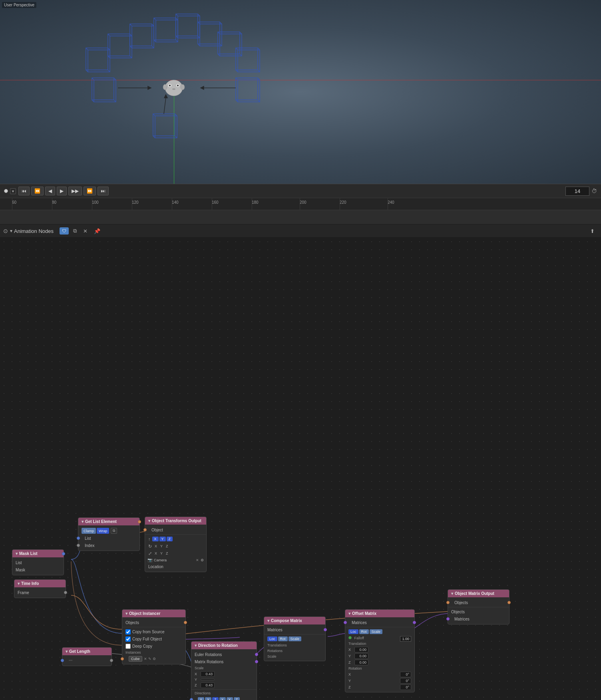 Image resolution: width=601 pixels, height=700 pixels. I want to click on dtr-z2-btn: Z, so click(237, 698).